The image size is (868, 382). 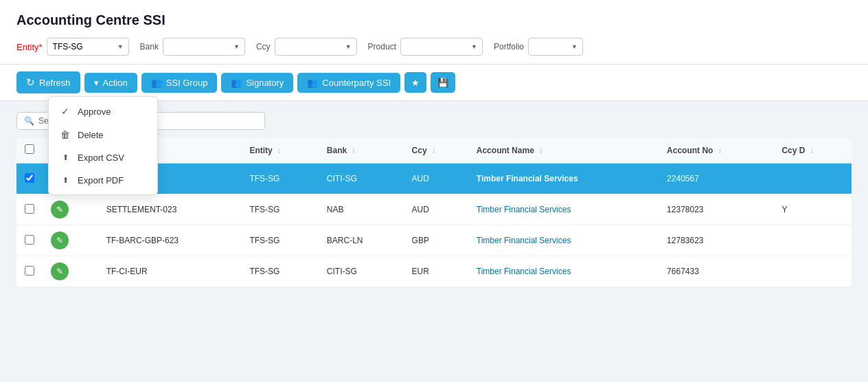 What do you see at coordinates (716, 240) in the screenshot?
I see `row-account-no: 12783623` at bounding box center [716, 240].